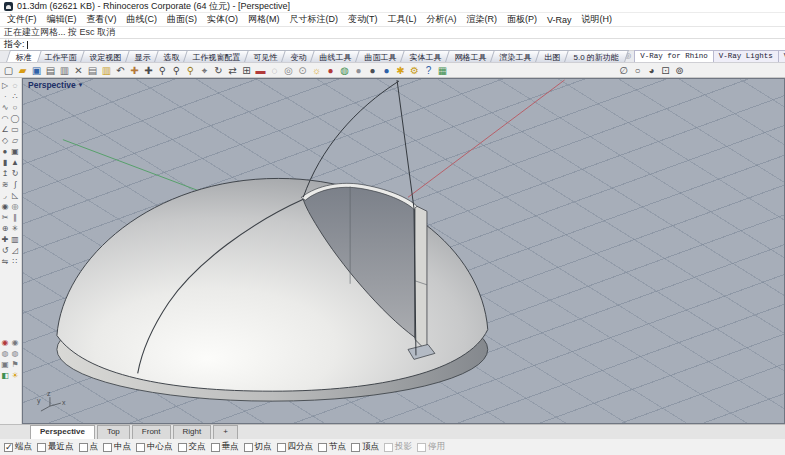 The image size is (785, 455). What do you see at coordinates (5, 108) in the screenshot?
I see `curve-tool-icon: ∿` at bounding box center [5, 108].